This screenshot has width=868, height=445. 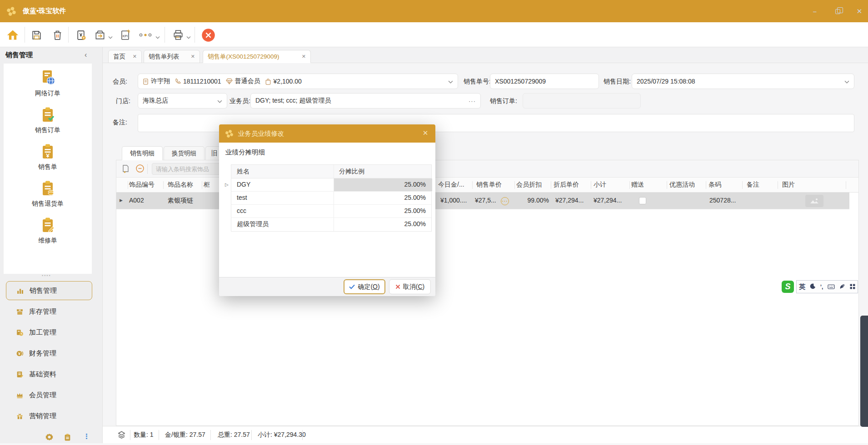 What do you see at coordinates (505, 201) in the screenshot?
I see `price-more-icon: ···` at bounding box center [505, 201].